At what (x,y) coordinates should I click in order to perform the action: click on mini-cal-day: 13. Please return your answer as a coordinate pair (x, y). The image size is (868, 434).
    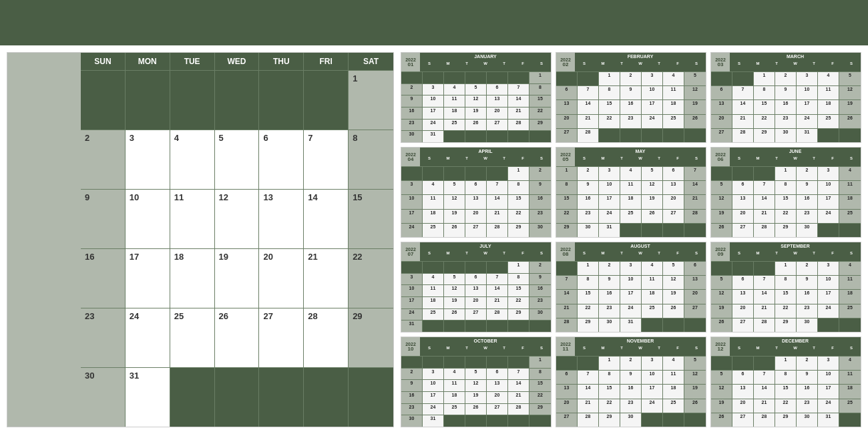
    Looking at the image, I should click on (497, 386).